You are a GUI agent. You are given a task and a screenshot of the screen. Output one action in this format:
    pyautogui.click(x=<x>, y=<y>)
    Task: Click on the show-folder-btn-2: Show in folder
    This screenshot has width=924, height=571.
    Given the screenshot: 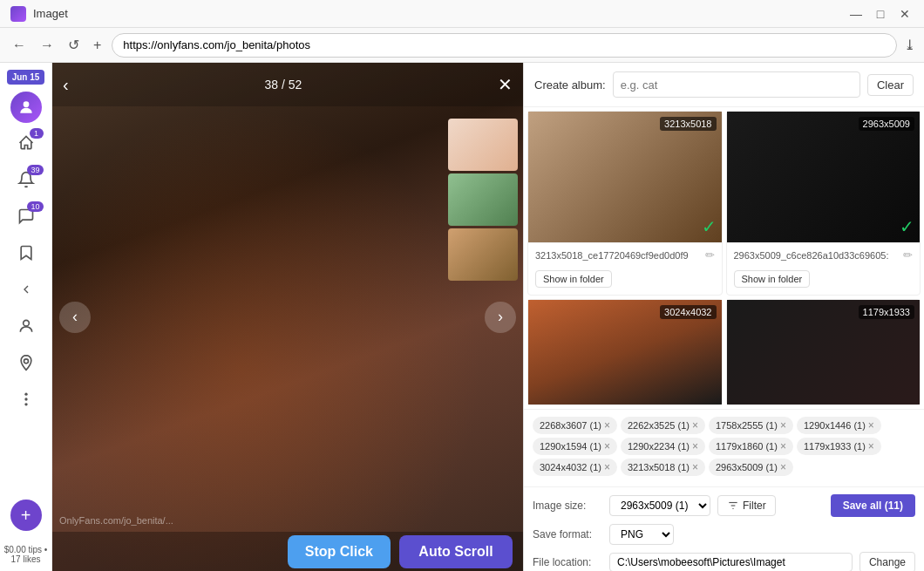 What is the action you would take?
    pyautogui.click(x=772, y=279)
    